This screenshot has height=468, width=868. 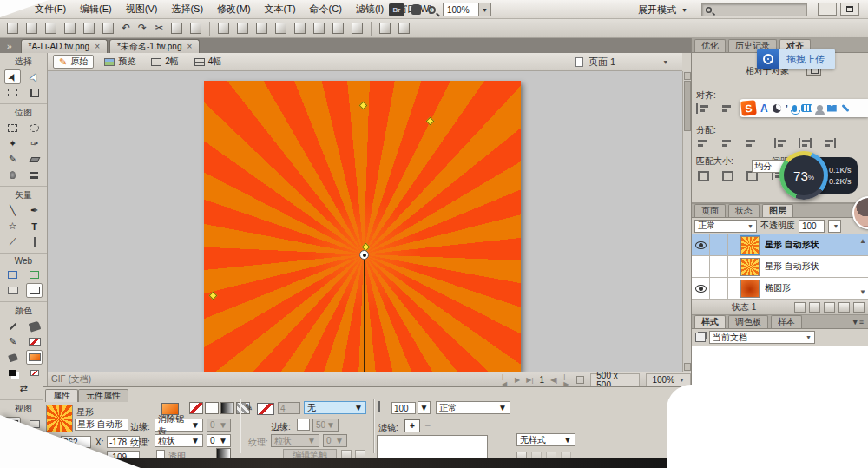 What do you see at coordinates (62, 396) in the screenshot?
I see `tab-properties: 属性` at bounding box center [62, 396].